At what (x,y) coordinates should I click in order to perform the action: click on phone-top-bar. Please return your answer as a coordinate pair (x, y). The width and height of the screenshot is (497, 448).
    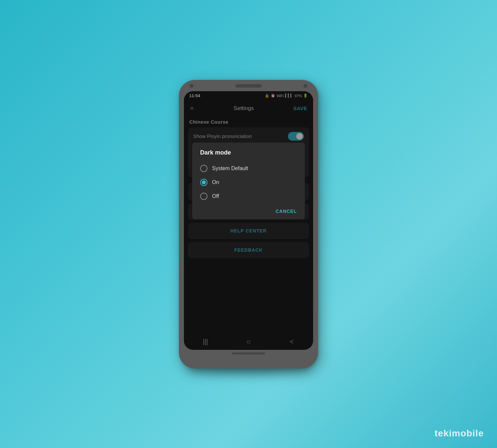
    Looking at the image, I should click on (248, 84).